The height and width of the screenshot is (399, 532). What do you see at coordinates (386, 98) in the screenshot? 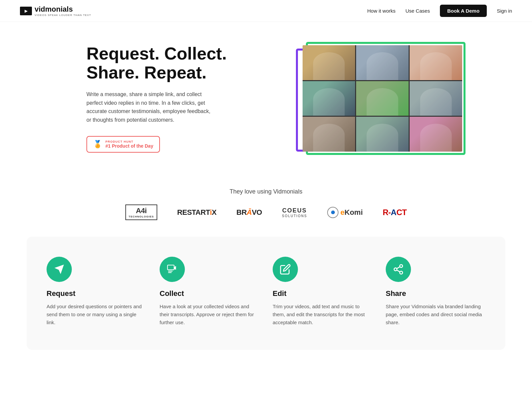
I see `hero-visual` at bounding box center [386, 98].